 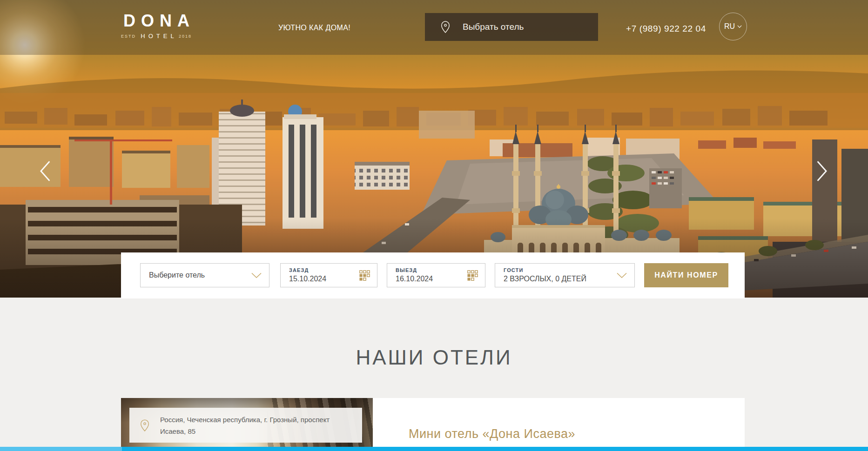 What do you see at coordinates (156, 26) in the screenshot?
I see `logo: DONA ESTD HOTEL 2018` at bounding box center [156, 26].